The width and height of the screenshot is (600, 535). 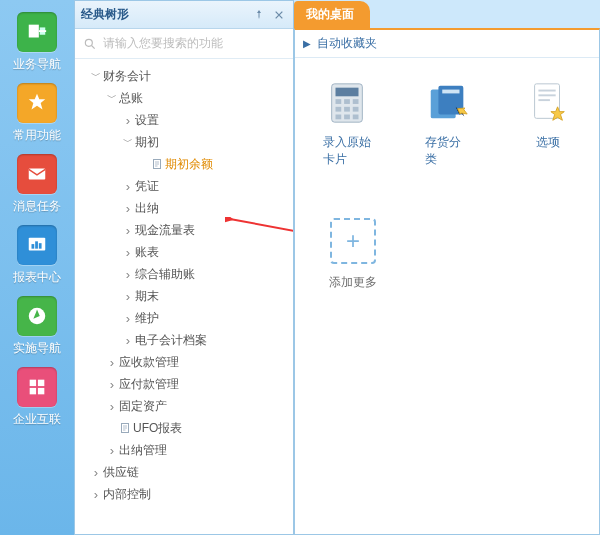 What do you see at coordinates (143, 450) in the screenshot?
I see `tree-node-label: 出纳管理` at bounding box center [143, 450].